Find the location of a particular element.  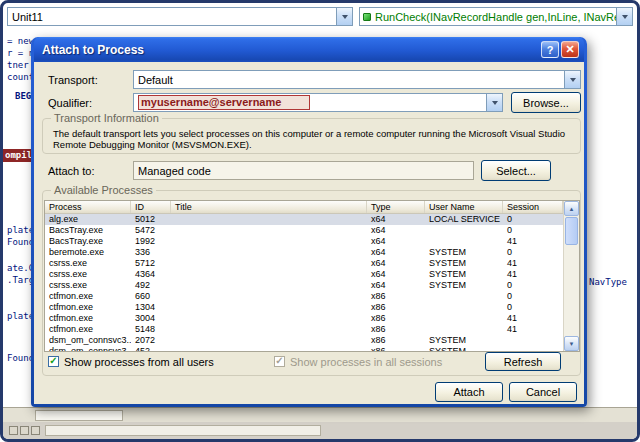

process-cell-id: 492 is located at coordinates (151, 286).